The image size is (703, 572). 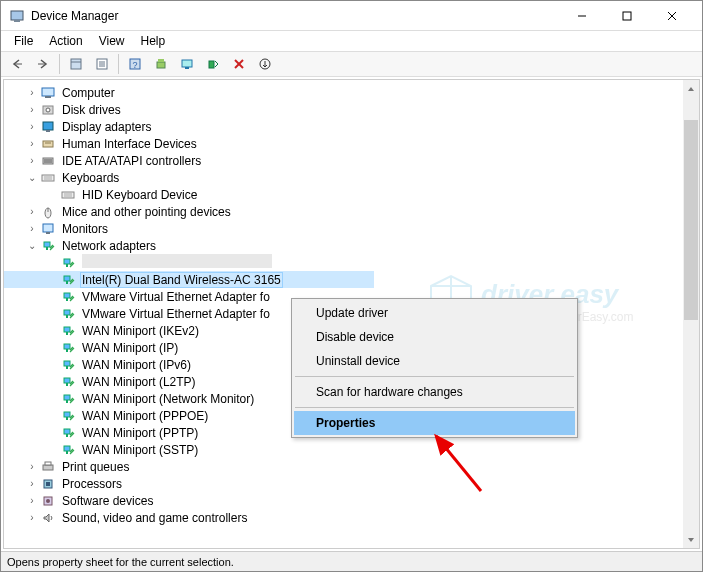 What do you see at coordinates (352, 484) in the screenshot?
I see `tree-node: ›Processors` at bounding box center [352, 484].